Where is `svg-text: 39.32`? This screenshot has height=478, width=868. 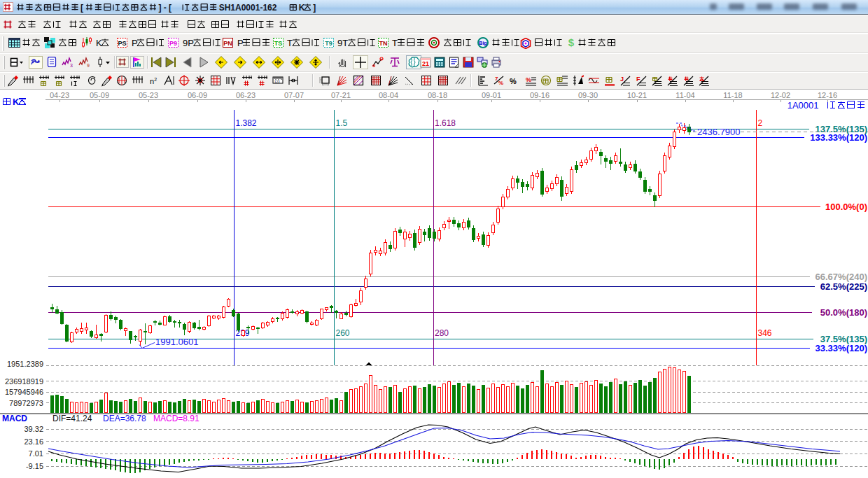
svg-text: 39.32 is located at coordinates (34, 429).